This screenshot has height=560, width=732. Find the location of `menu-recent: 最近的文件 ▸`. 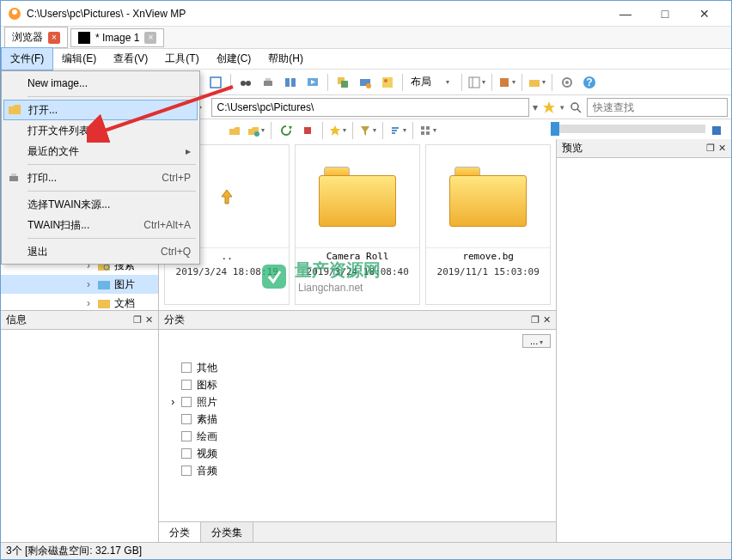

menu-recent: 最近的文件 ▸ is located at coordinates (101, 151).